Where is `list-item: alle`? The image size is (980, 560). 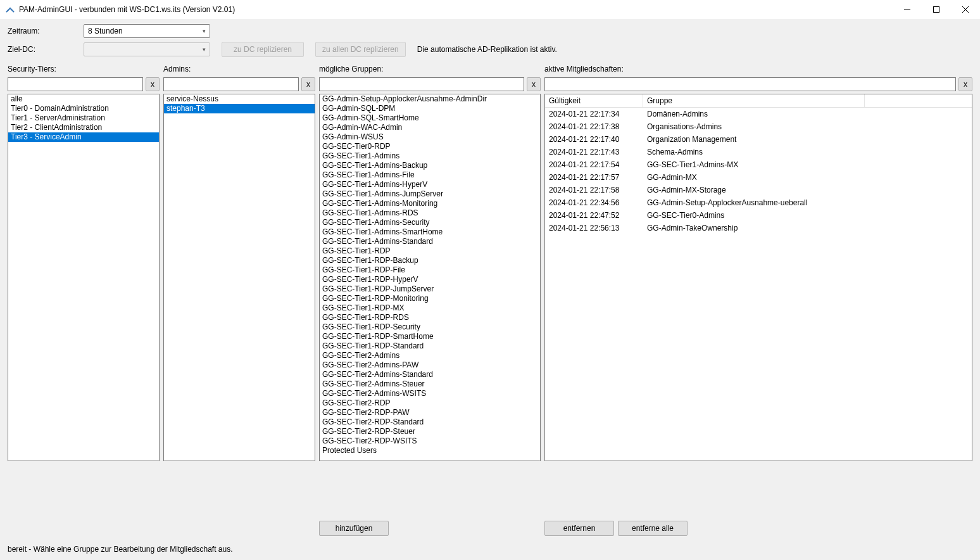 list-item: alle is located at coordinates (84, 99).